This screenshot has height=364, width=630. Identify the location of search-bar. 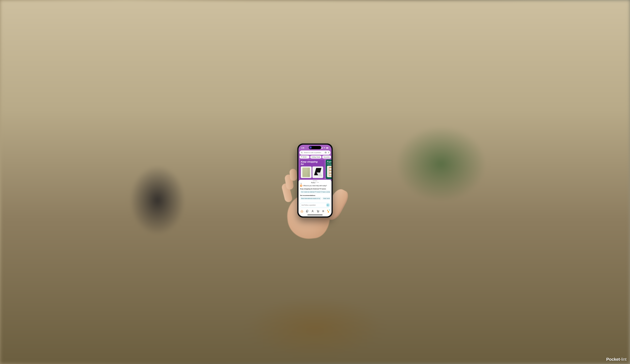
(315, 152).